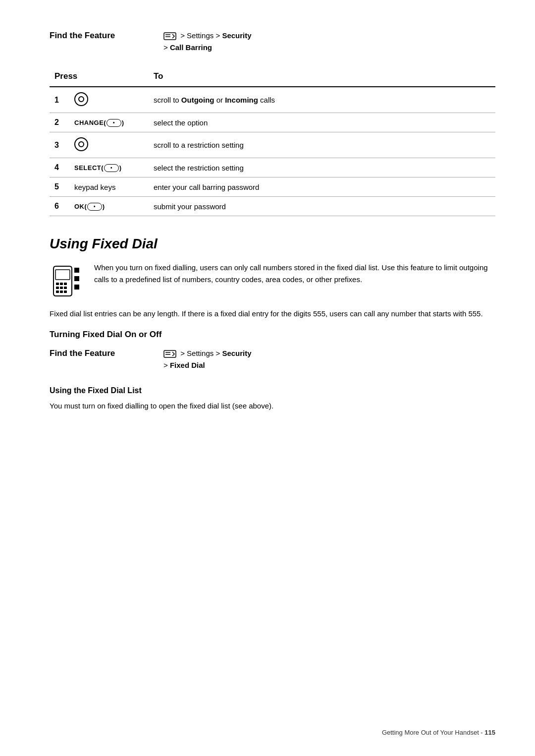 The image size is (535, 756). Describe the element at coordinates (59, 145) in the screenshot. I see `row-number: 3` at that location.